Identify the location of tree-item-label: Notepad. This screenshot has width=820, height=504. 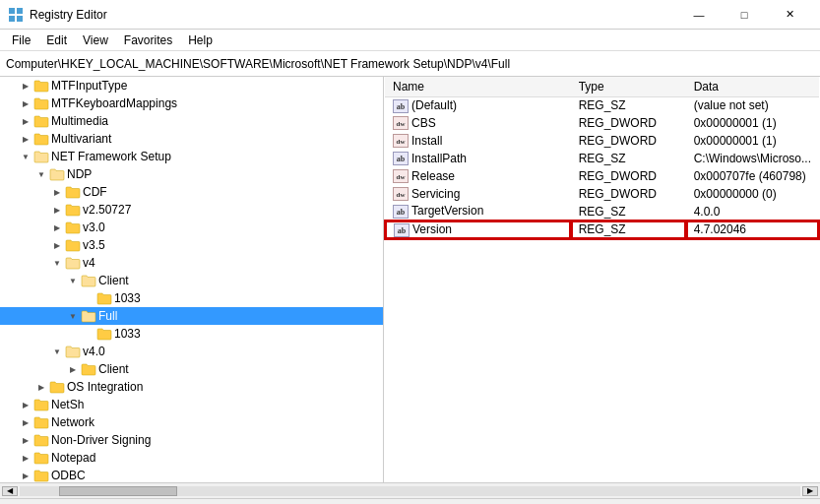
(73, 458).